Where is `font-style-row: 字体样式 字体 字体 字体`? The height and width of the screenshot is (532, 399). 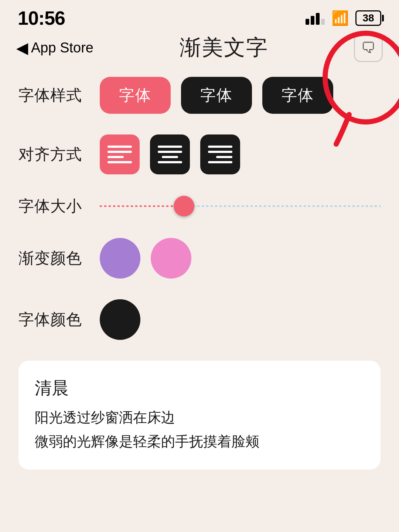 font-style-row: 字体样式 字体 字体 字体 is located at coordinates (200, 95).